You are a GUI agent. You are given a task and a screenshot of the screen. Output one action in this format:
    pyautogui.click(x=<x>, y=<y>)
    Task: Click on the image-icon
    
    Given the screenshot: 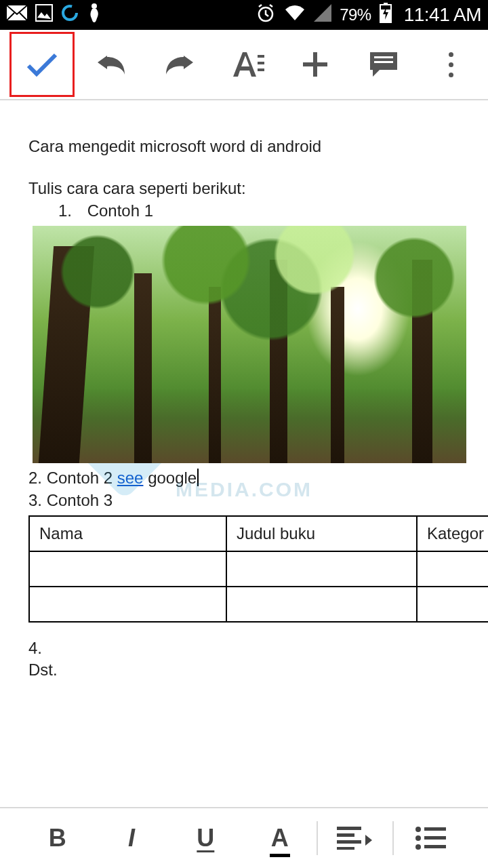 What is the action you would take?
    pyautogui.click(x=44, y=15)
    